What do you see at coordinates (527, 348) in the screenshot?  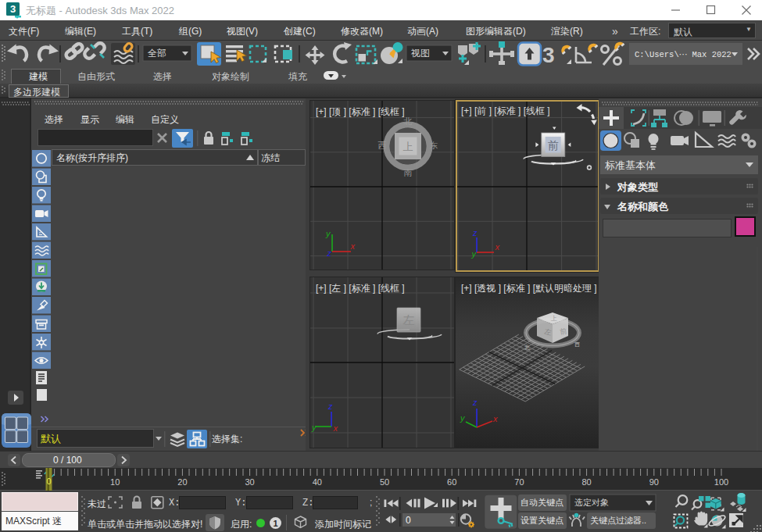 I see `svg-text: 北` at bounding box center [527, 348].